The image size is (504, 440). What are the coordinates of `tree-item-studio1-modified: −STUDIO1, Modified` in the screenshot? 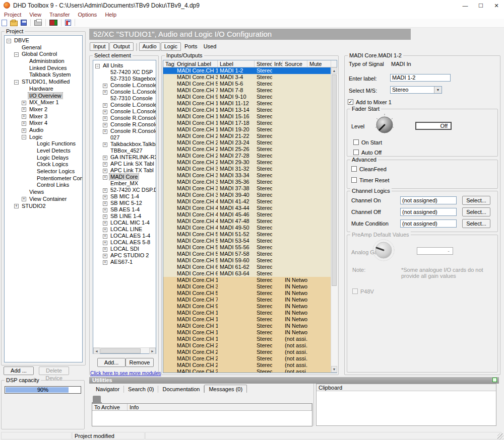 It's located at (43, 82).